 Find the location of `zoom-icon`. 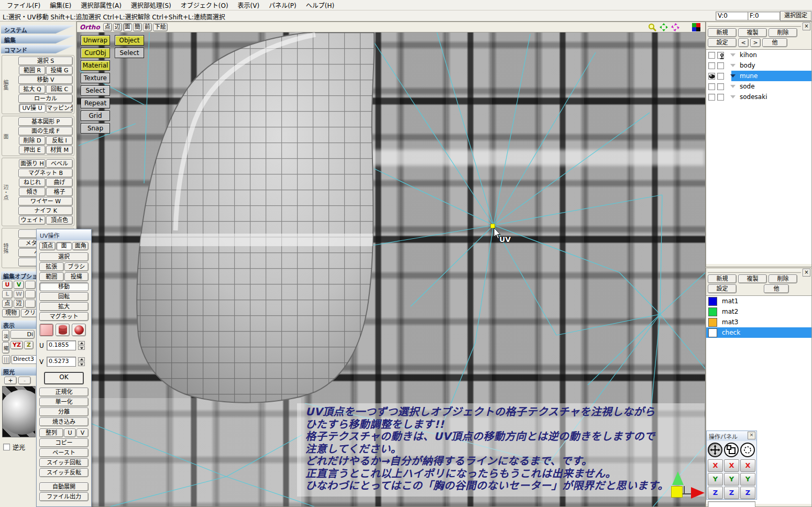

zoom-icon is located at coordinates (652, 27).